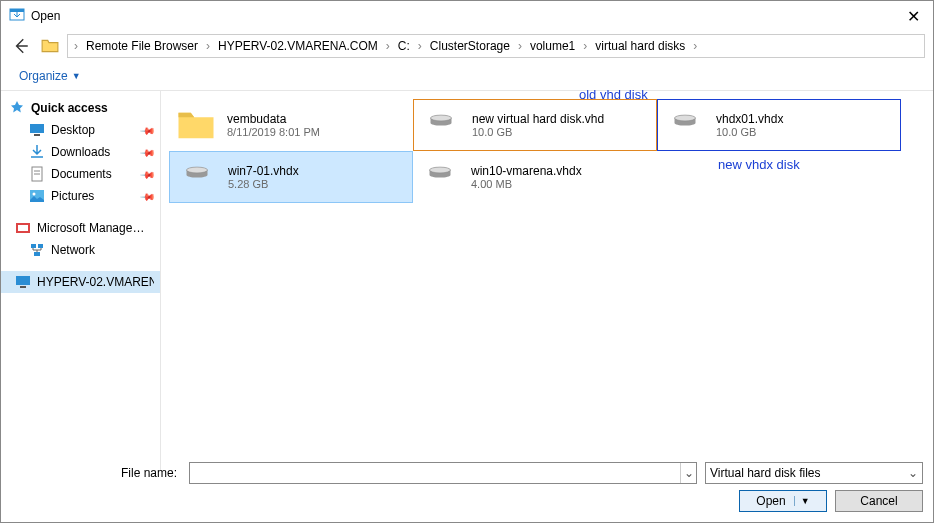 This screenshot has height=523, width=934. I want to click on sidebar-pictures: Pictures 📌, so click(80, 196).